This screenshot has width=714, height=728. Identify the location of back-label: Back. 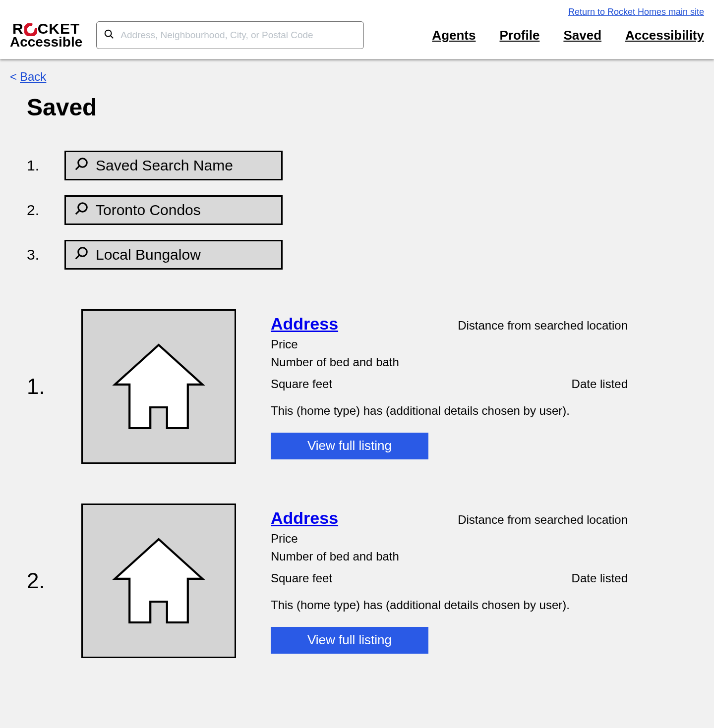
(33, 77).